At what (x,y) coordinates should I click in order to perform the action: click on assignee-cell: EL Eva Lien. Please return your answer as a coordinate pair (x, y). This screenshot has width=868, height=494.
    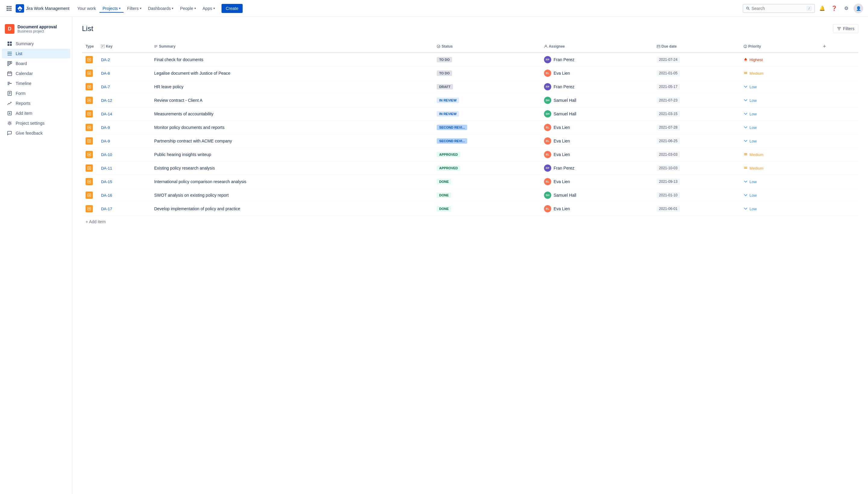
    Looking at the image, I should click on (597, 155).